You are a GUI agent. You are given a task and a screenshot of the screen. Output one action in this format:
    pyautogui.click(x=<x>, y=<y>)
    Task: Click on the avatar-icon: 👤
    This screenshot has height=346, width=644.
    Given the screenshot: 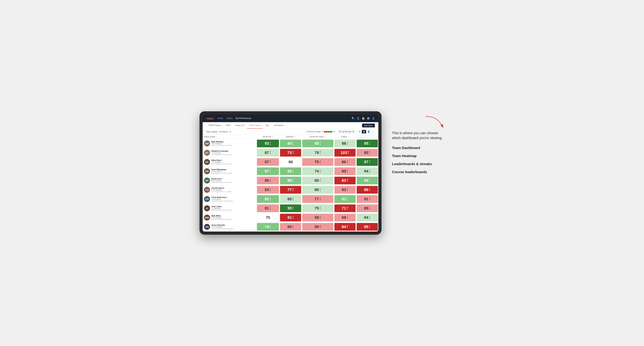 What is the action you would take?
    pyautogui.click(x=374, y=118)
    